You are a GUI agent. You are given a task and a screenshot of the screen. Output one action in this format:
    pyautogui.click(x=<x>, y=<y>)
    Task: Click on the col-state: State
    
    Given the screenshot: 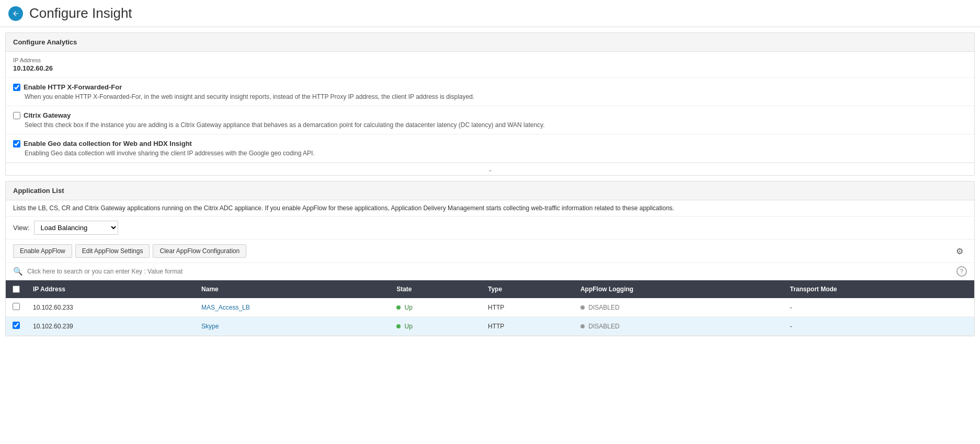 What is the action you would take?
    pyautogui.click(x=436, y=289)
    